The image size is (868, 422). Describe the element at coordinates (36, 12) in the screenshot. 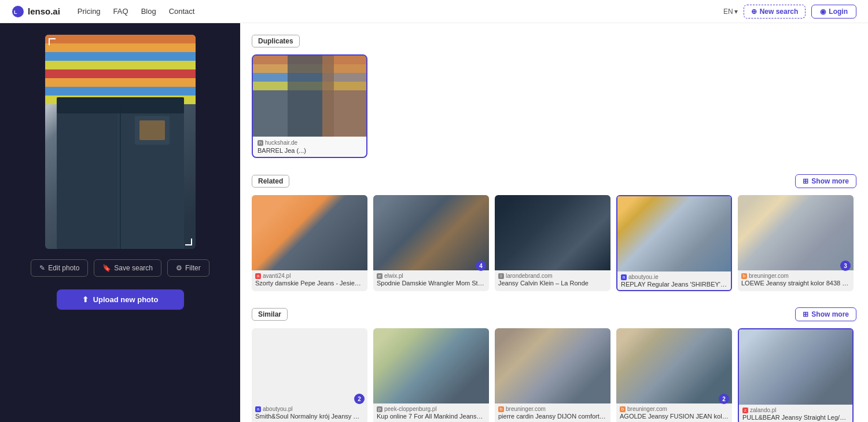

I see `brand-logo: L lenso.ai` at that location.